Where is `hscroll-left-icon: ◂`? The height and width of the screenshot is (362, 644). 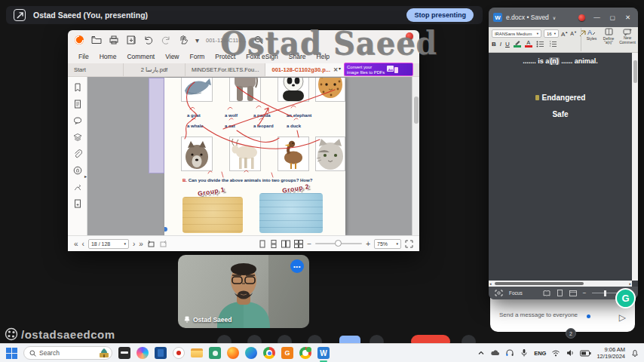
hscroll-left-icon: ◂ is located at coordinates (490, 284).